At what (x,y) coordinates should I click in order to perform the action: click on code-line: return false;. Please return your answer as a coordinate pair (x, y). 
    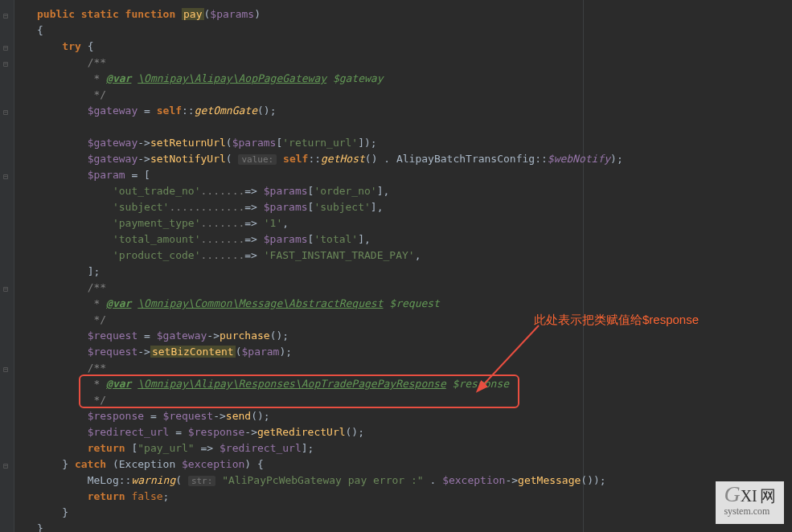
    Looking at the image, I should click on (415, 497).